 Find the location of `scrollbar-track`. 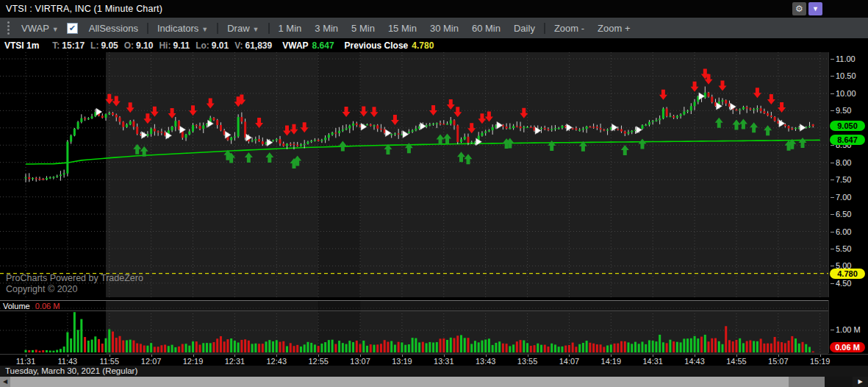

scrollbar-track is located at coordinates (400, 382).